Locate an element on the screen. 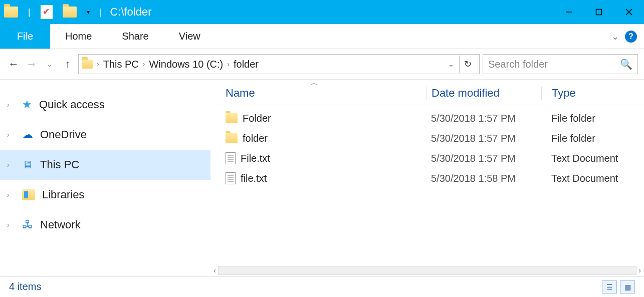 This screenshot has width=644, height=297. scroll-track is located at coordinates (427, 270).